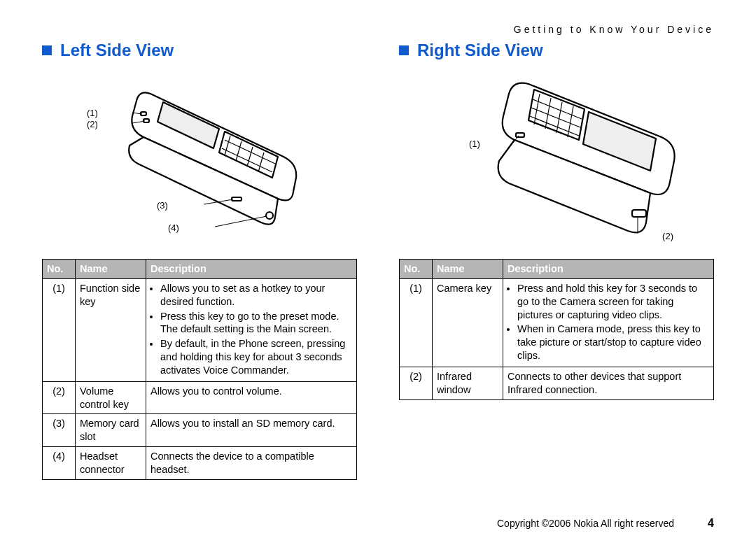  I want to click on bullet-list: Allows you to set as a hotkey to your de…, so click(251, 330).